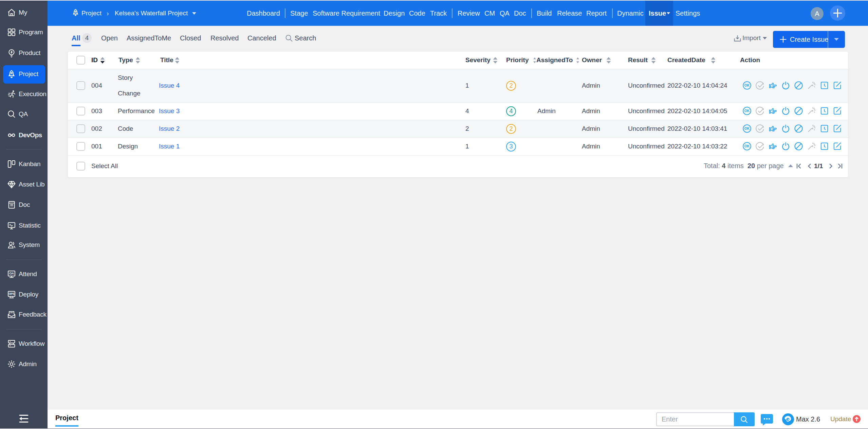 This screenshot has width=868, height=429. What do you see at coordinates (12, 294) in the screenshot?
I see `svg-text: OPS` at bounding box center [12, 294].